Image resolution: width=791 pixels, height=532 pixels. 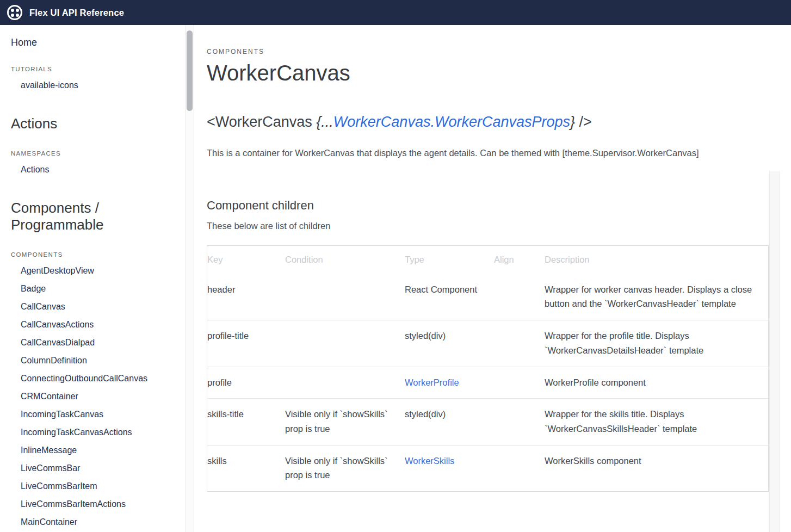 What do you see at coordinates (90, 504) in the screenshot?
I see `sidebar-item-livecommsbaritemactions: LiveCommsBarItemActions` at bounding box center [90, 504].